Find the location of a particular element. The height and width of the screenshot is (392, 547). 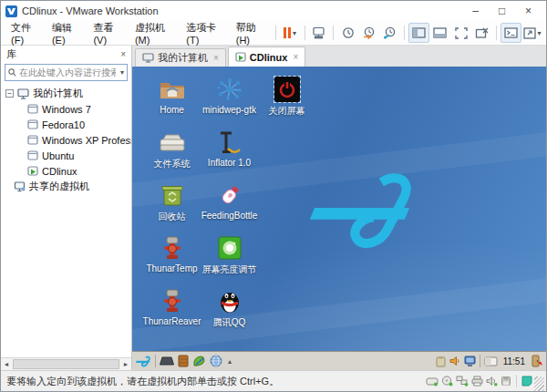

file-manager-icon is located at coordinates (183, 361).